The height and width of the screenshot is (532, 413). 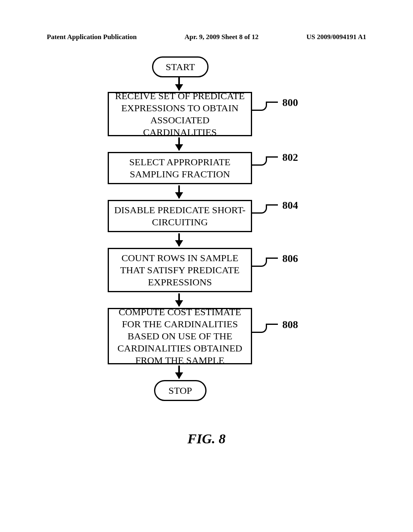 I want to click on header-right: US 2009/0094191 A1, so click(x=336, y=37).